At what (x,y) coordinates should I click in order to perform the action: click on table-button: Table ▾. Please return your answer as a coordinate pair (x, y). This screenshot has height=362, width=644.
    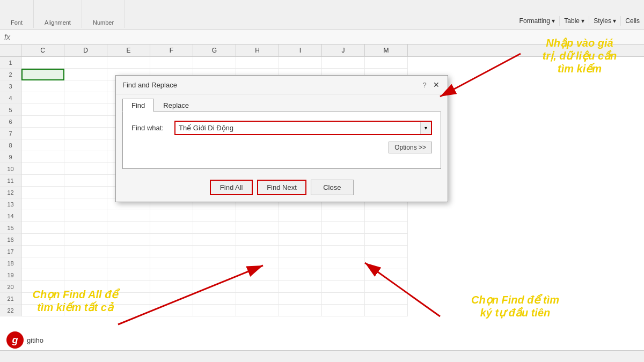
    Looking at the image, I should click on (574, 21).